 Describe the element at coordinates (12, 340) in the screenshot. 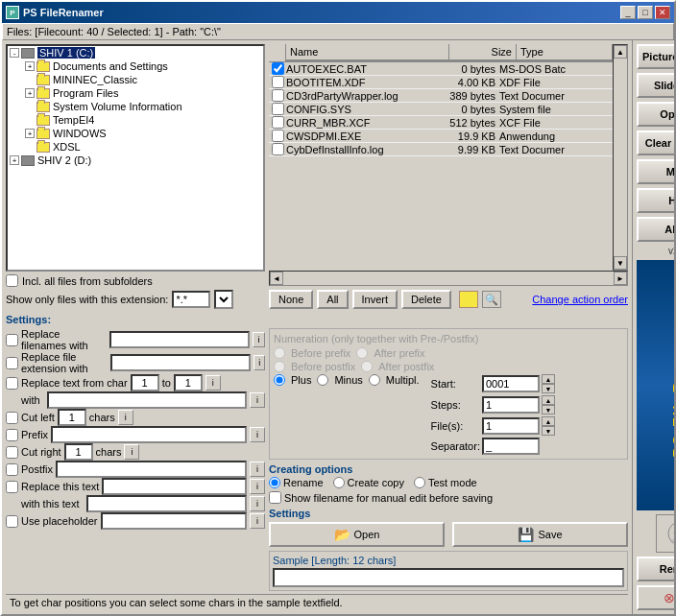

I see `replace-filenames-checkbox` at that location.